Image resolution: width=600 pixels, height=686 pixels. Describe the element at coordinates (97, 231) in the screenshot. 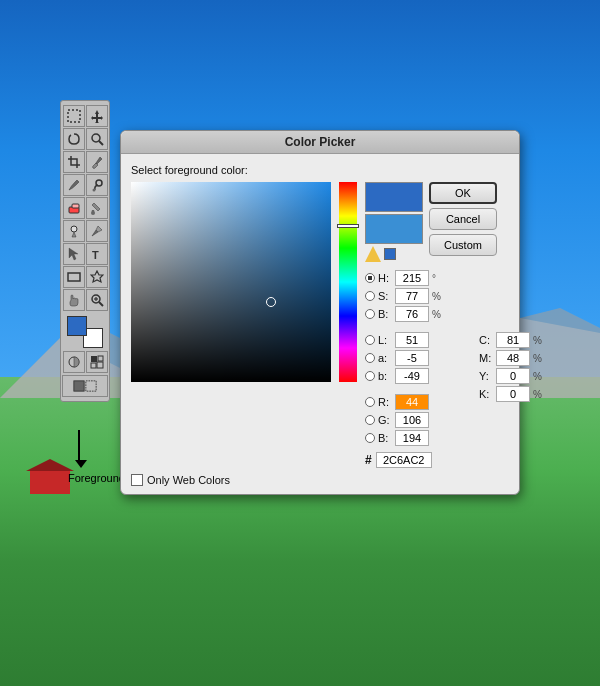

I see `pen-tool` at that location.